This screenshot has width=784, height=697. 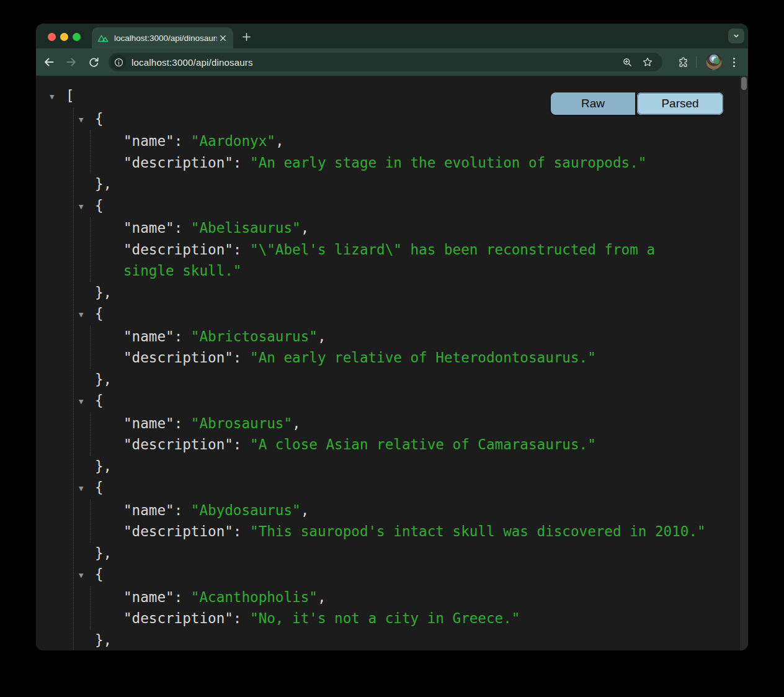 What do you see at coordinates (478, 531) in the screenshot?
I see `json-string-value: "This sauropod's intact skull was discov…` at bounding box center [478, 531].